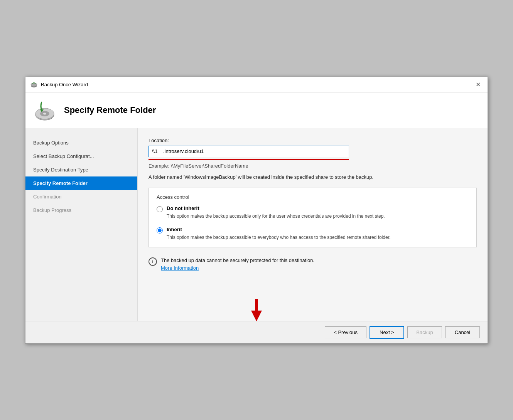 This screenshot has height=420, width=513. What do you see at coordinates (425, 332) in the screenshot?
I see `backup-button: Backup` at bounding box center [425, 332].